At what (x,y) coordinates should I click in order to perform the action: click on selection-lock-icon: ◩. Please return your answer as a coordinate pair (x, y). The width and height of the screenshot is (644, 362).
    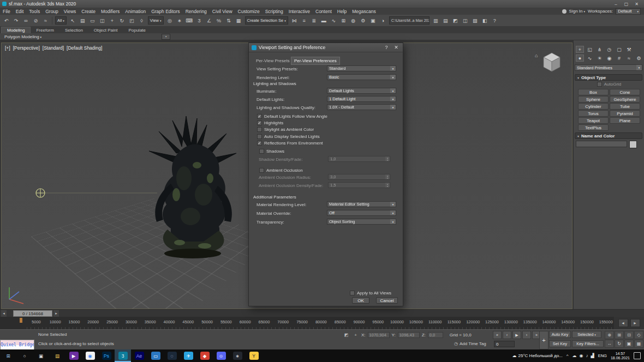
    Looking at the image, I should click on (346, 335).